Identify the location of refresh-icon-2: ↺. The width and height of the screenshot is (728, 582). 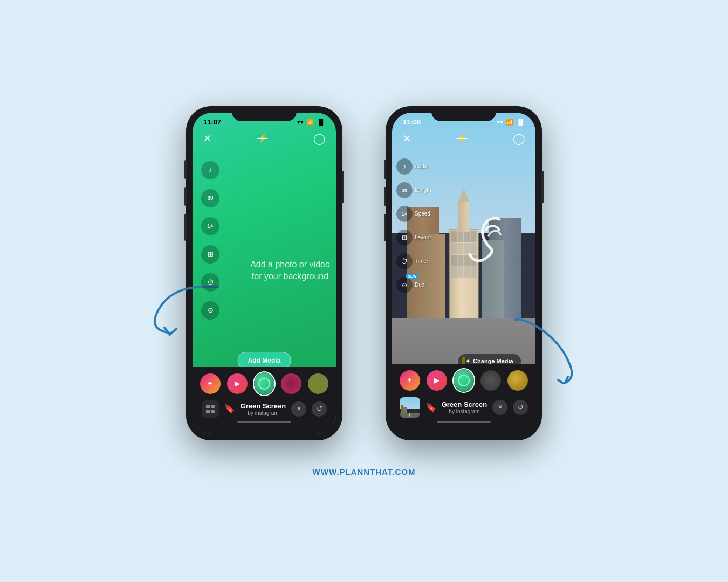
(521, 407).